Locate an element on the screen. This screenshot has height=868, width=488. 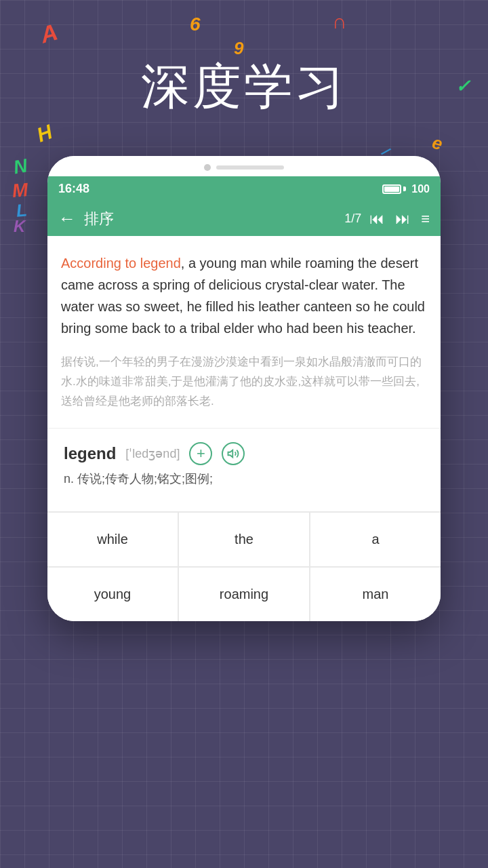
next-button: ⏭ is located at coordinates (403, 219).